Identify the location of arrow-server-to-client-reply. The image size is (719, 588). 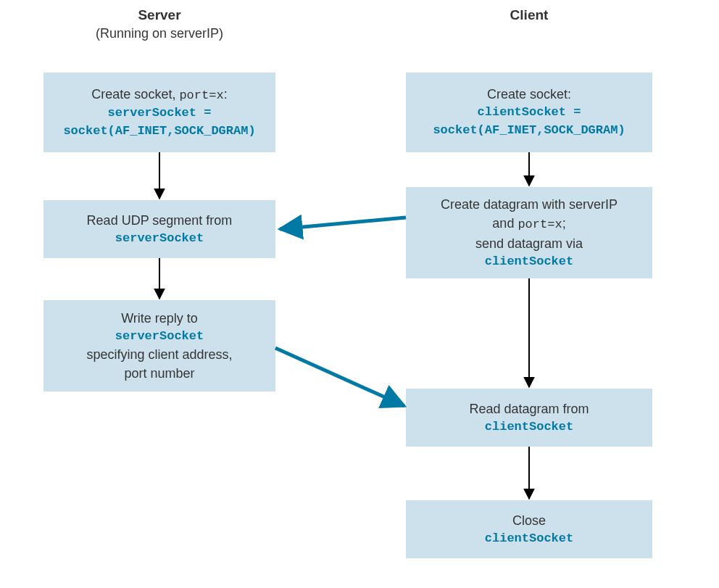
(340, 377).